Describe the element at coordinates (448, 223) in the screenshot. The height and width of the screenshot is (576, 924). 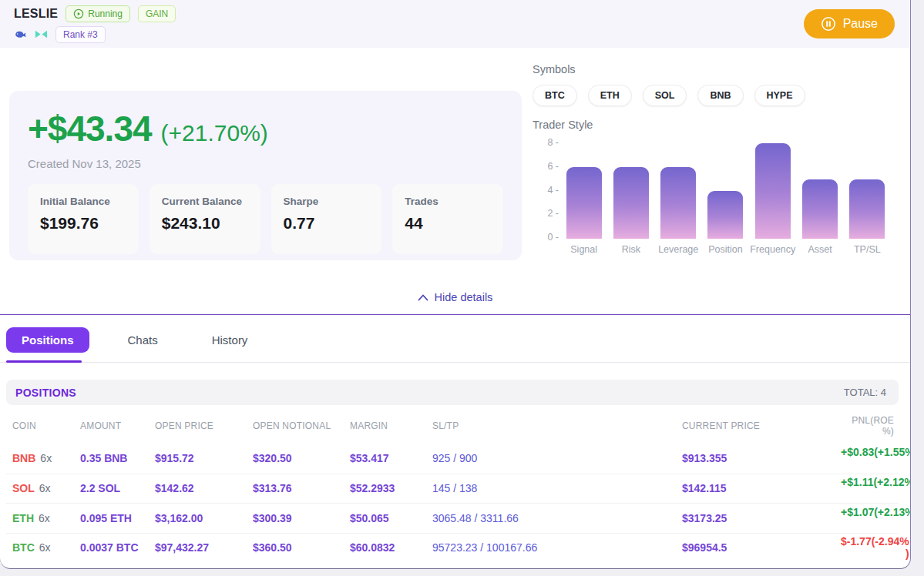
I see `stat-value: 44` at that location.